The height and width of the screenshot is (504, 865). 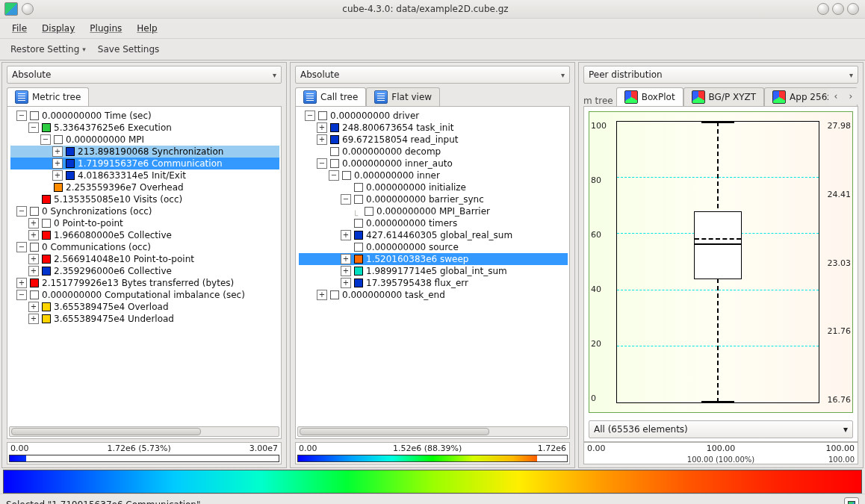 What do you see at coordinates (433, 128) in the screenshot?
I see `tree-row: +248.800673654 task_init` at bounding box center [433, 128].